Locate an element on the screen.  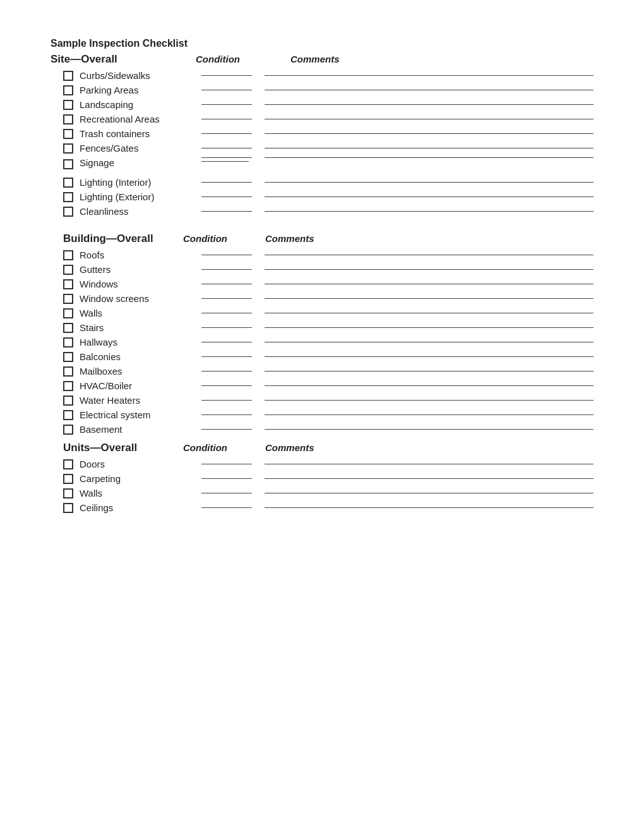
checkbox-doors is located at coordinates (68, 464).